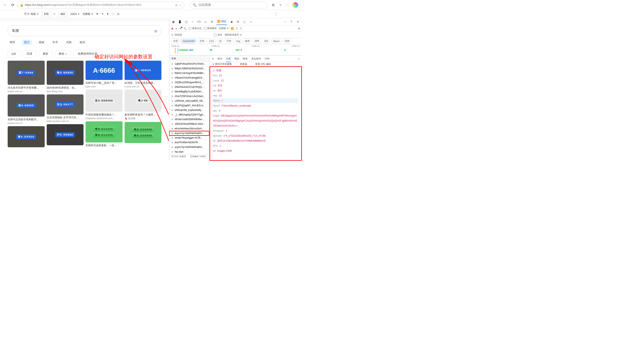 This screenshot has height=348, width=644. What do you see at coordinates (266, 41) in the screenshot?
I see `type-filter-ws: WS` at bounding box center [266, 41].